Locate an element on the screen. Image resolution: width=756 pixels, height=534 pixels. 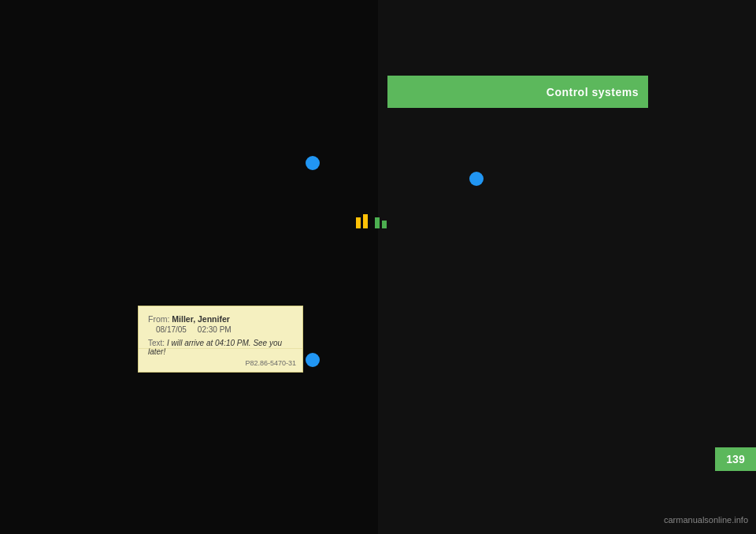
card-date: 08/17/05 is located at coordinates (172, 329).